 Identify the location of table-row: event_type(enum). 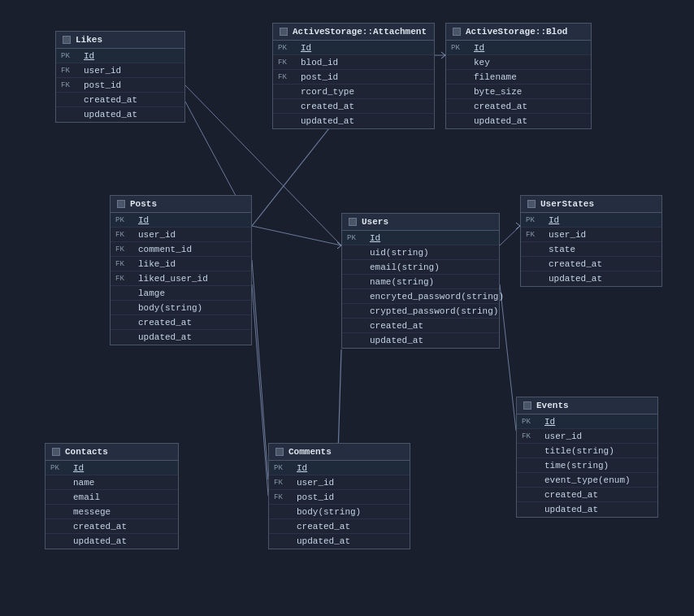
(587, 480).